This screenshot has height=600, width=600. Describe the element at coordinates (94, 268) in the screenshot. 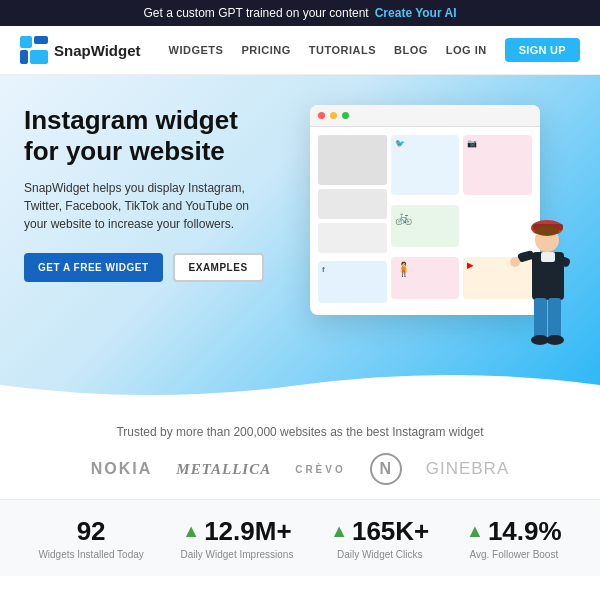

I see `get-widget-button: GET A FREE WIDGET` at that location.